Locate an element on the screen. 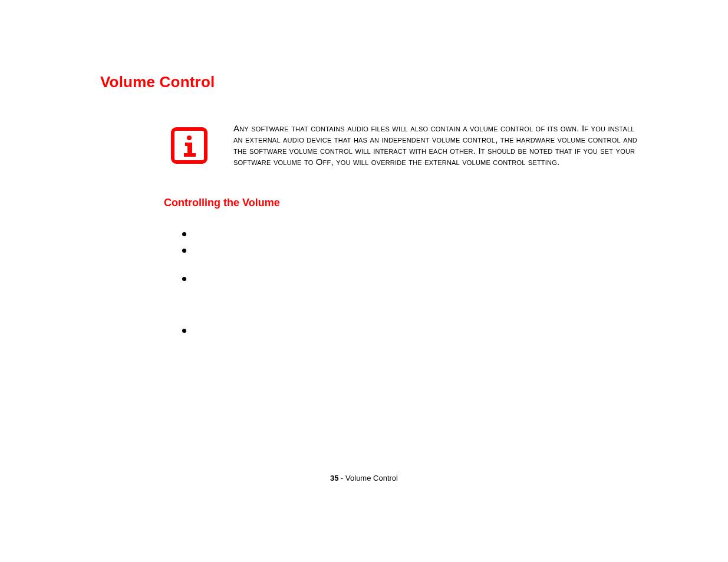  page-footer: 35 - Volume Control is located at coordinates (364, 478).